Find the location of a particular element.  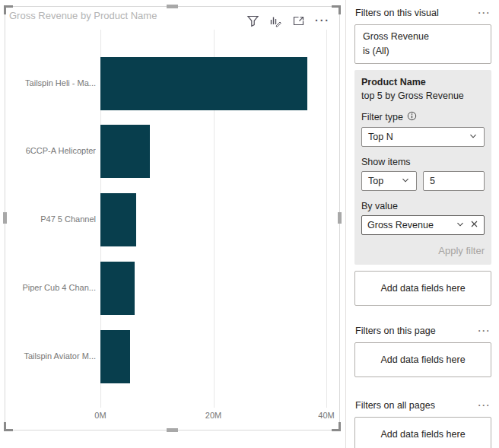

filter-card-gross-revenue: Gross Revenue is (All) is located at coordinates (423, 44).